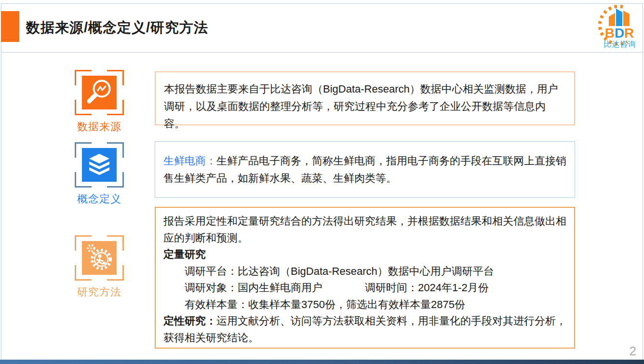 This screenshot has height=364, width=644. What do you see at coordinates (99, 258) in the screenshot?
I see `gears-person-icon` at bounding box center [99, 258].